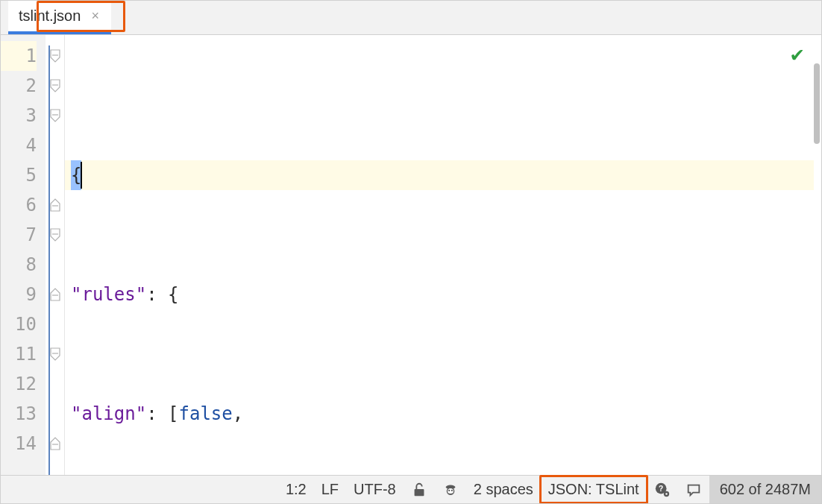 The height and width of the screenshot is (504, 822). What do you see at coordinates (19, 444) in the screenshot?
I see `line-number: 14` at bounding box center [19, 444].